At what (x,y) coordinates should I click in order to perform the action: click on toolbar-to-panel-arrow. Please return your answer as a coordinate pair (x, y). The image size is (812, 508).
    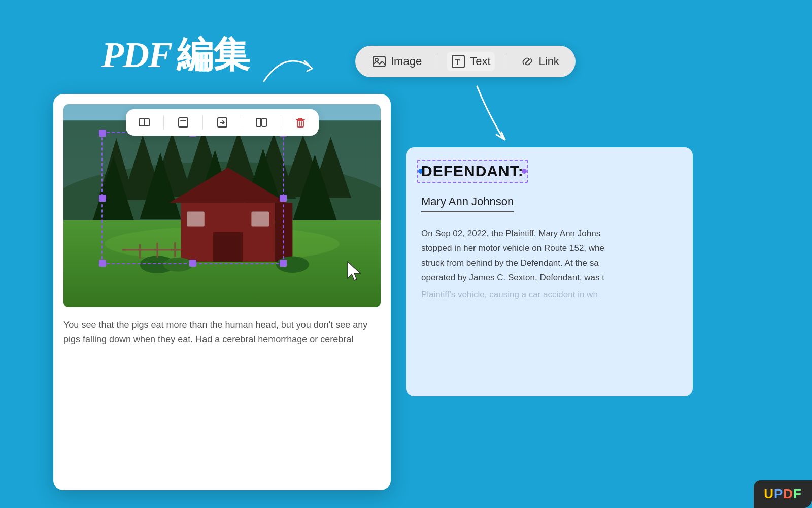
    Looking at the image, I should click on (477, 114).